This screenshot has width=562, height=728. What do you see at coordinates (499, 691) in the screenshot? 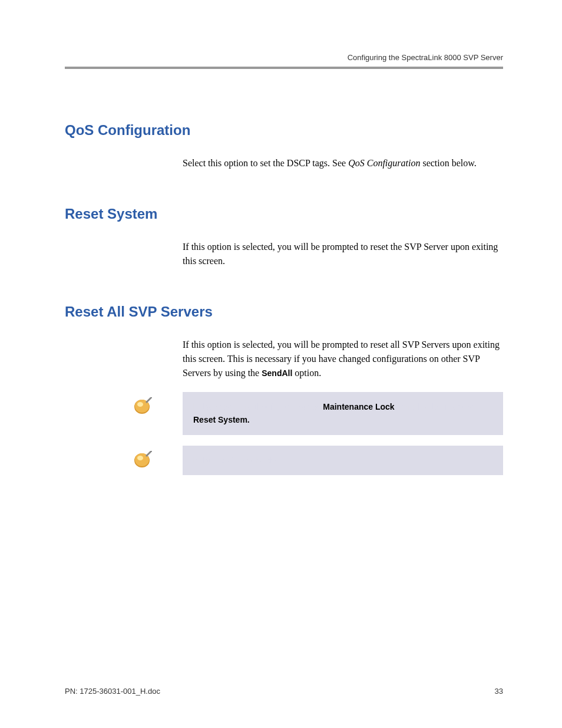
I see `footer-page-number: 33` at bounding box center [499, 691].